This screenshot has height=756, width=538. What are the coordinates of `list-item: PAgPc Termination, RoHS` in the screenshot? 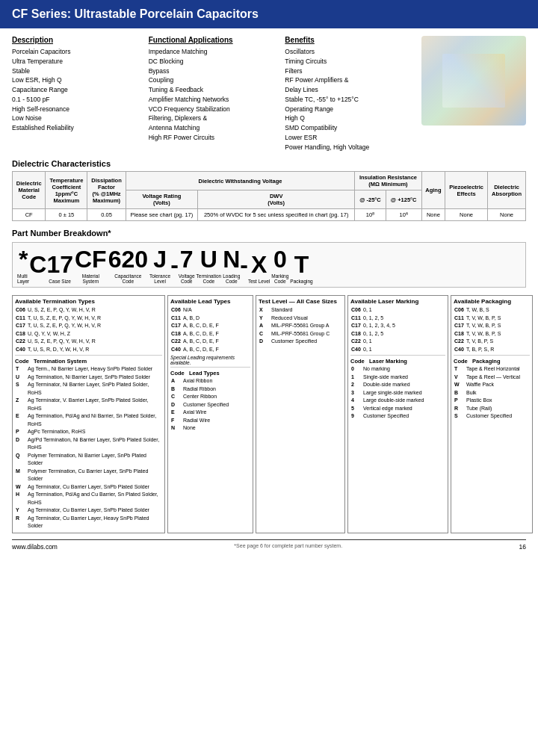 It's located at (88, 432).